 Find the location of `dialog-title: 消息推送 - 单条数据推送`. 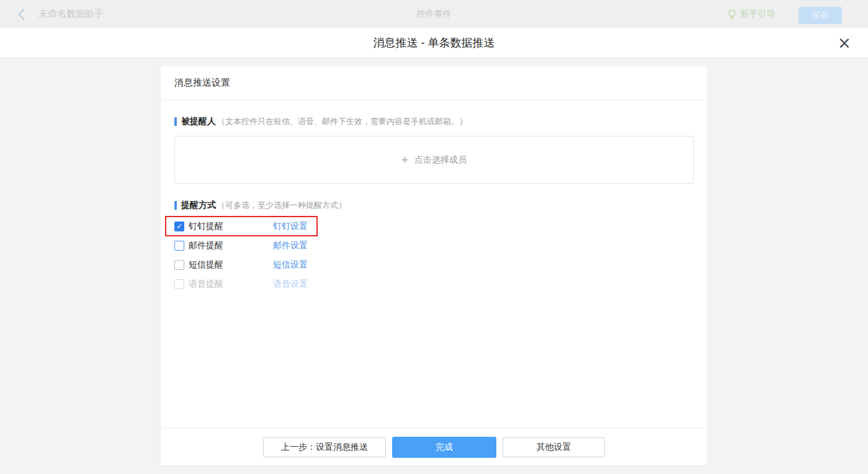

dialog-title: 消息推送 - 单条数据推送 is located at coordinates (434, 43).